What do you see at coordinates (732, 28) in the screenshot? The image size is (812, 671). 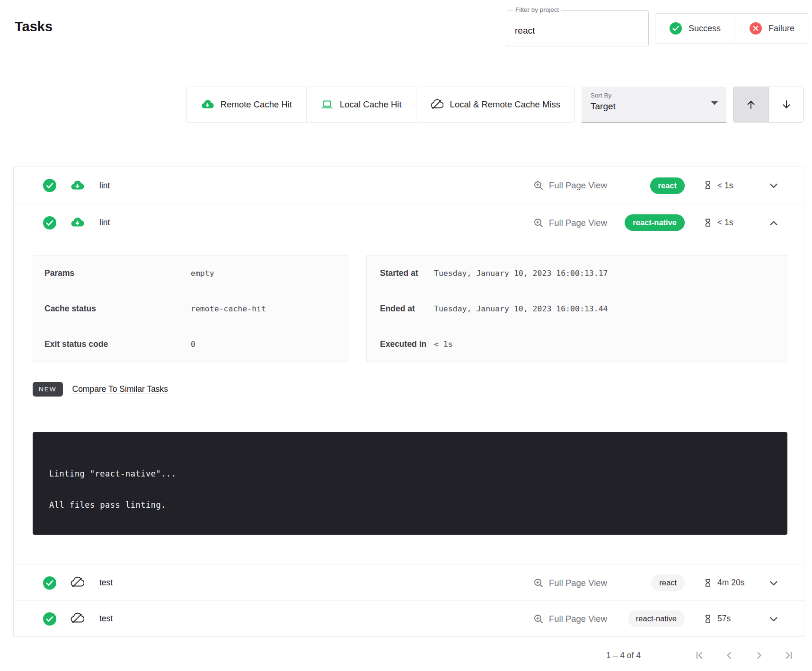 I see `status-filter-group: Success Failure` at bounding box center [732, 28].